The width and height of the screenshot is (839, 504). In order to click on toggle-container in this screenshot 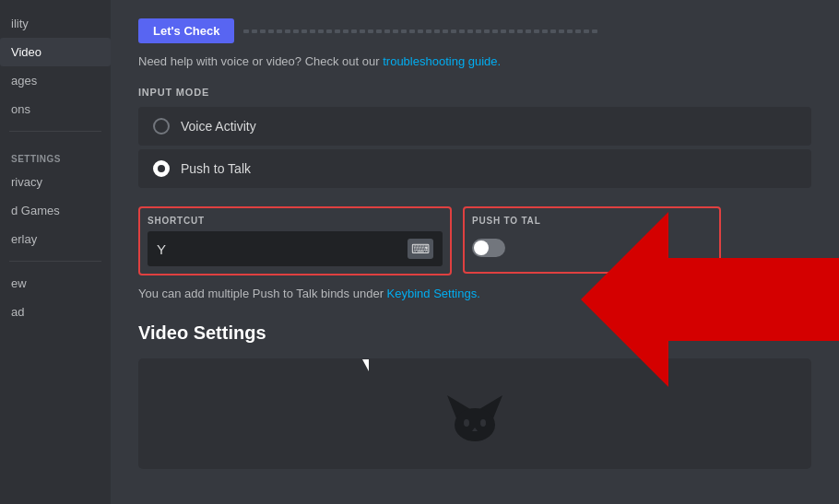, I will do `click(592, 248)`.